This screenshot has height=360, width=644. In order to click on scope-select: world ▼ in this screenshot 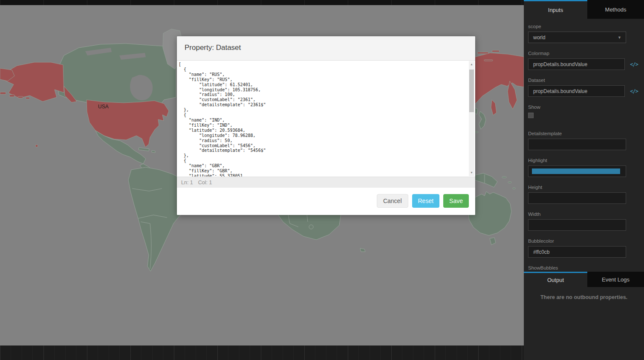, I will do `click(577, 38)`.